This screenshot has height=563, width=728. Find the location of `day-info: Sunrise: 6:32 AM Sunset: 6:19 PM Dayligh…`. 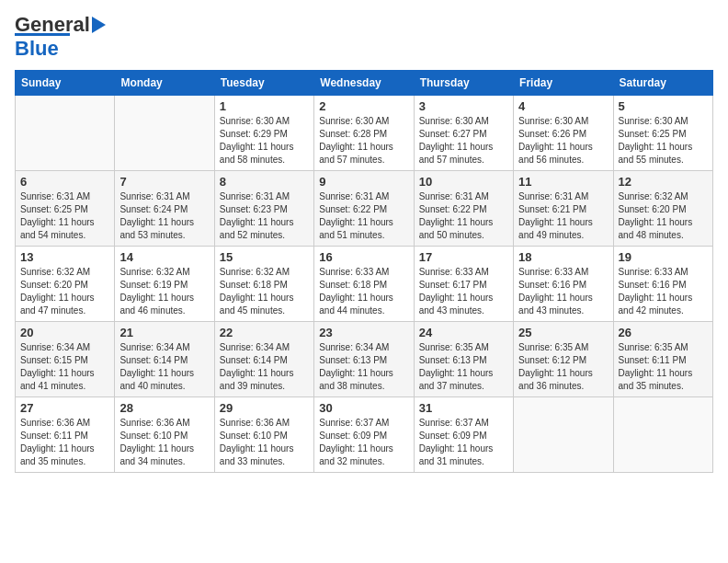

day-info: Sunrise: 6:32 AM Sunset: 6:19 PM Dayligh… is located at coordinates (164, 292).